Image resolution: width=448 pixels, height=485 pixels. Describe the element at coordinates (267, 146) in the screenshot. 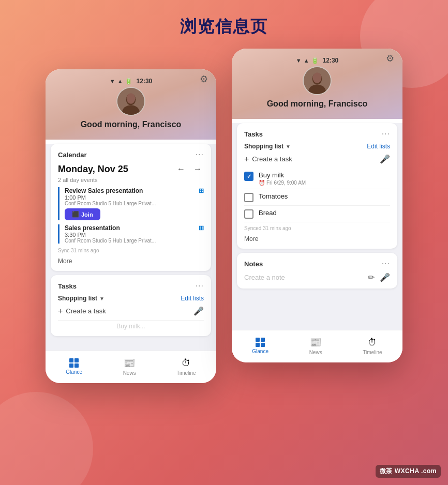

I see `right-list-selector: Shopping list ▼` at that location.